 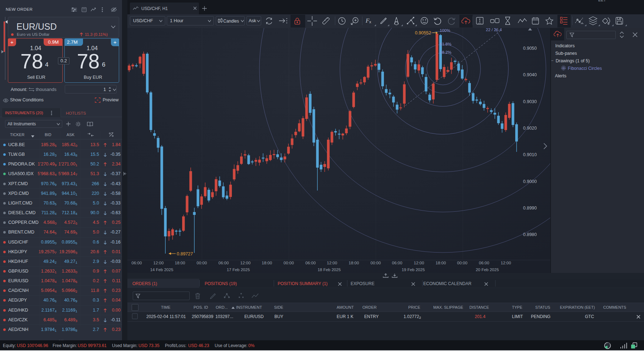 I want to click on svg-text: 20 Feb 2025, so click(x=487, y=270).